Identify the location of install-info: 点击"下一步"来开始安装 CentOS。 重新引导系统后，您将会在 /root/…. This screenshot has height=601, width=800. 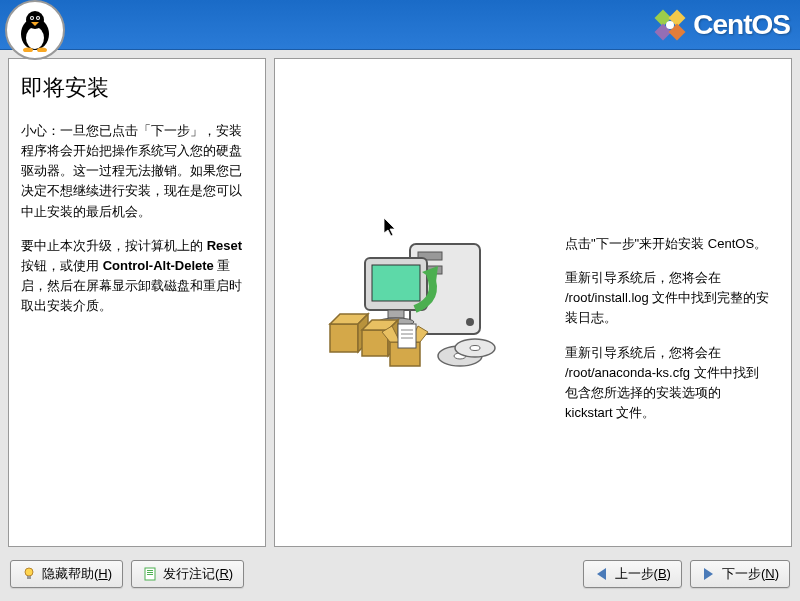
(668, 336).